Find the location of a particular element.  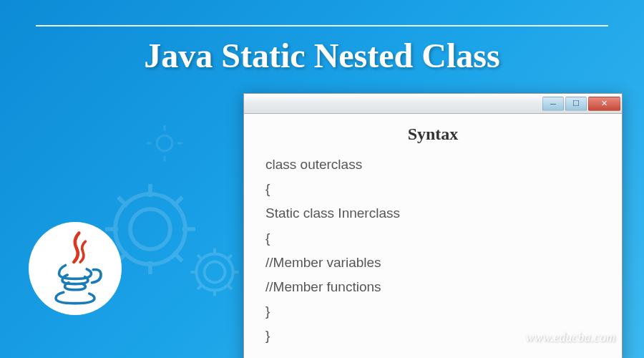

code-line: //Member functions is located at coordinates (433, 287).